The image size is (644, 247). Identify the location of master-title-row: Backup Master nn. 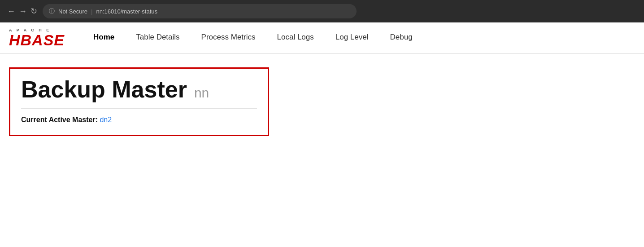
(139, 93).